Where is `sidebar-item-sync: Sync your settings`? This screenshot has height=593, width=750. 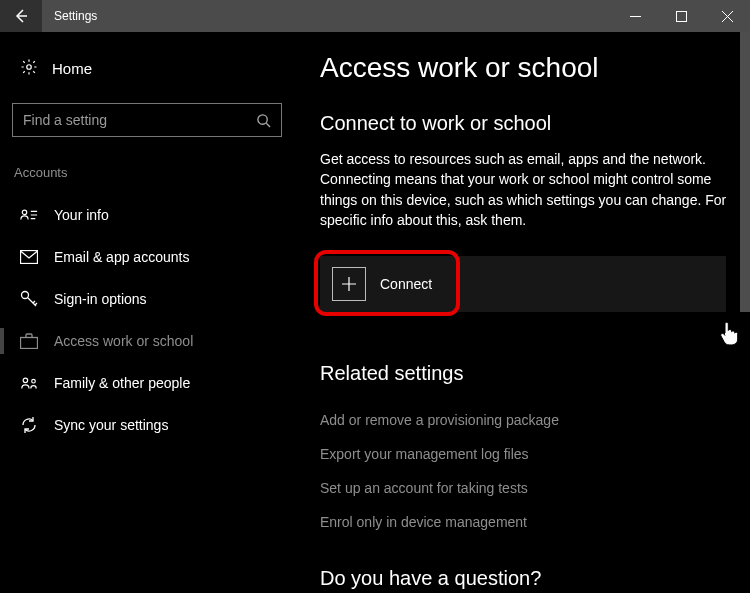
sidebar-item-sync: Sync your settings is located at coordinates (156, 425).